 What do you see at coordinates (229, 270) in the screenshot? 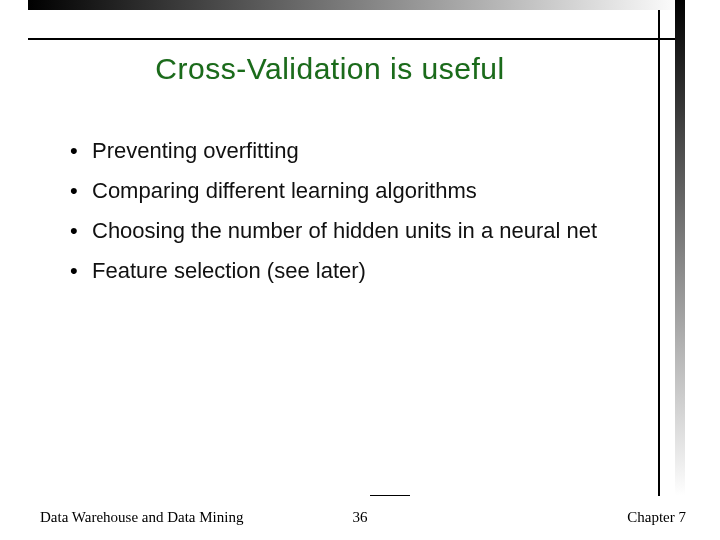
I see `list-item-text: Feature selection (see later)` at bounding box center [229, 270].